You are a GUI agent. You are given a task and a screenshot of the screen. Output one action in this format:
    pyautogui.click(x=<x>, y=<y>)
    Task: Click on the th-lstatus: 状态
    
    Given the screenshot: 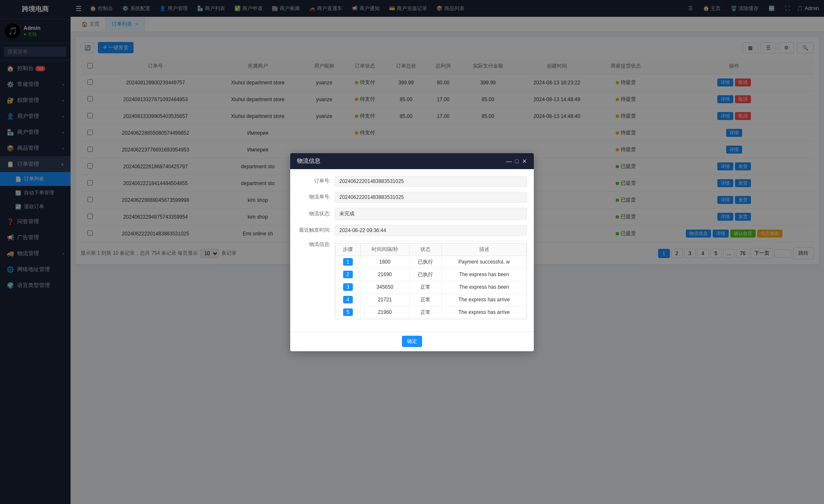 What is the action you would take?
    pyautogui.click(x=426, y=249)
    